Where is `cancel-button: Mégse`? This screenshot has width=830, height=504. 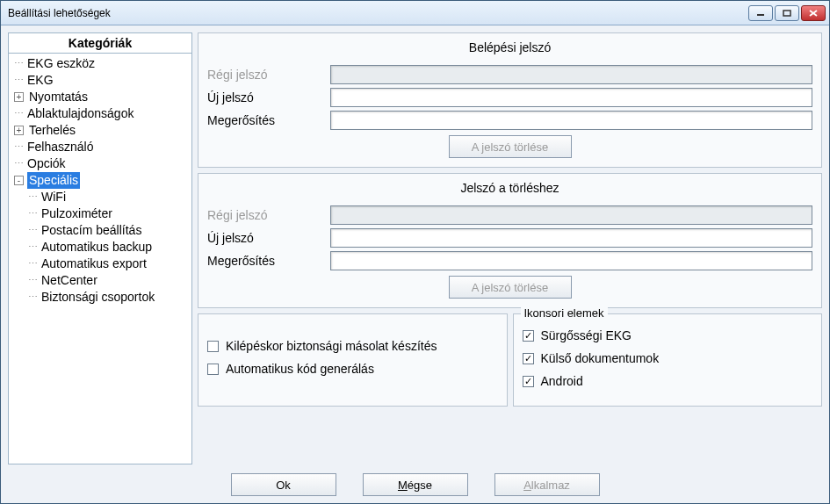 cancel-button: Mégse is located at coordinates (415, 485).